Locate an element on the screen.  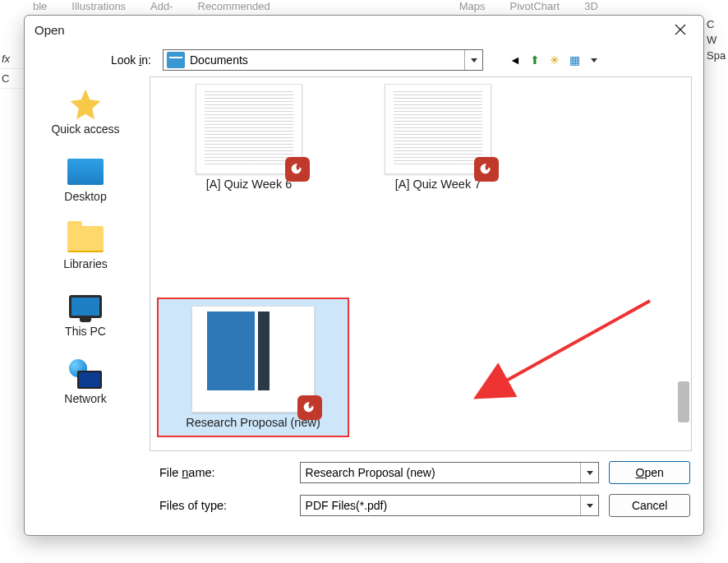
new-folder-icon: ✳ is located at coordinates (555, 60).